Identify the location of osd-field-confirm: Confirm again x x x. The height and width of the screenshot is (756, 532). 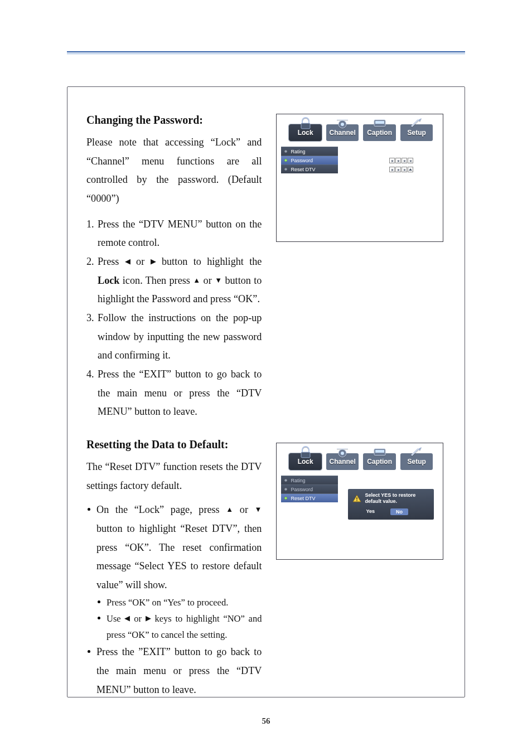
(389, 169).